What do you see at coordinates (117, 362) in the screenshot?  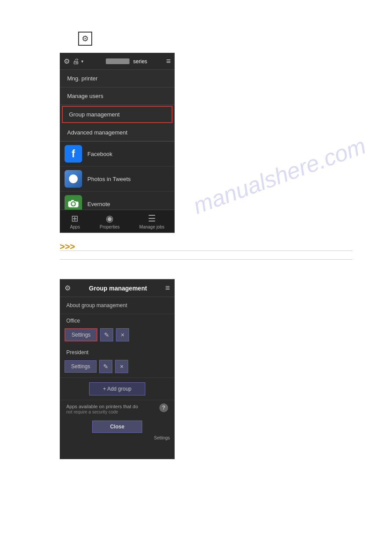 I see `sc2-group-president: President Settings ✎ ×` at bounding box center [117, 362].